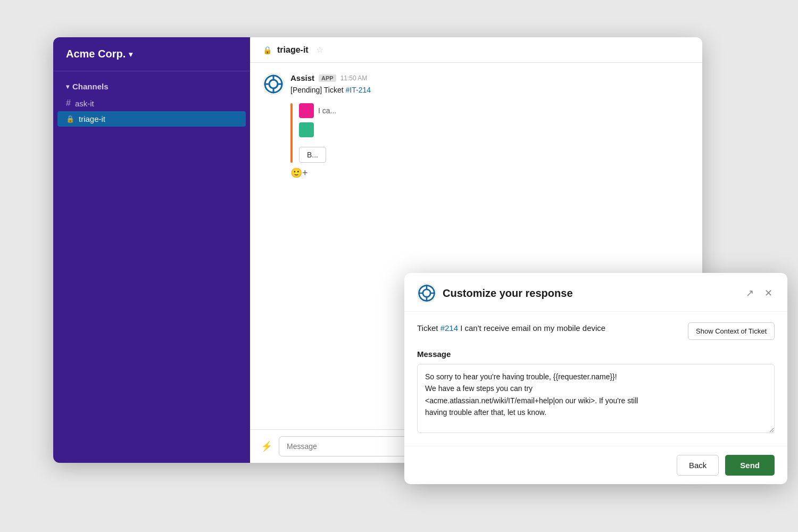  I want to click on thread-content: I ca... B..., so click(318, 133).